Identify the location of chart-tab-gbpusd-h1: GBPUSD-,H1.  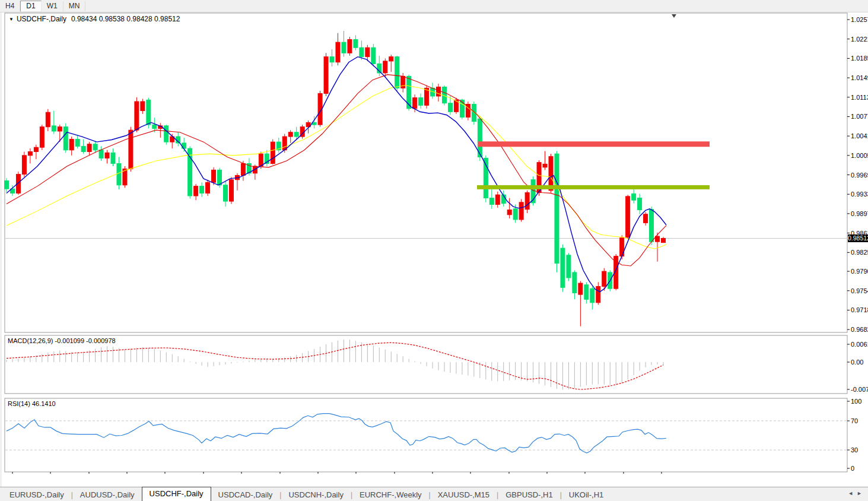
(529, 495).